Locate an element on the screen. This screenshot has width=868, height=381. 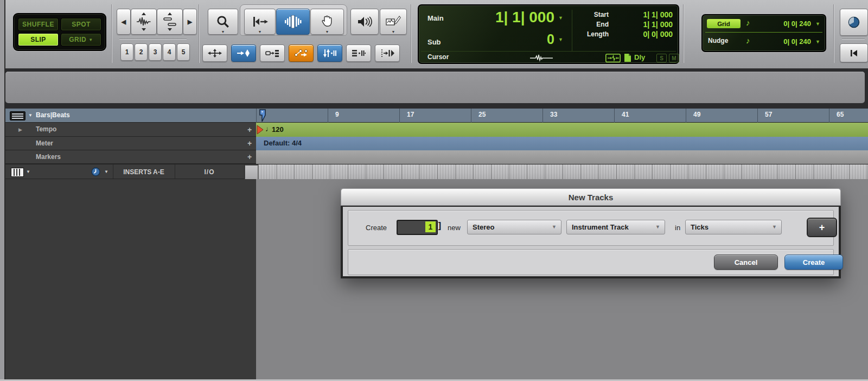
sub-counter-value: 0 is located at coordinates (551, 39).